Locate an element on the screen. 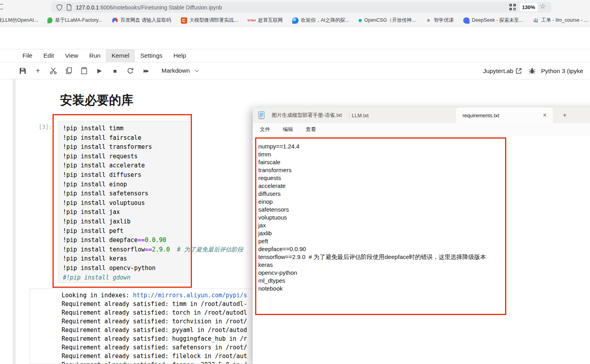 The image size is (590, 364). new-tab-button: + is located at coordinates (565, 115).